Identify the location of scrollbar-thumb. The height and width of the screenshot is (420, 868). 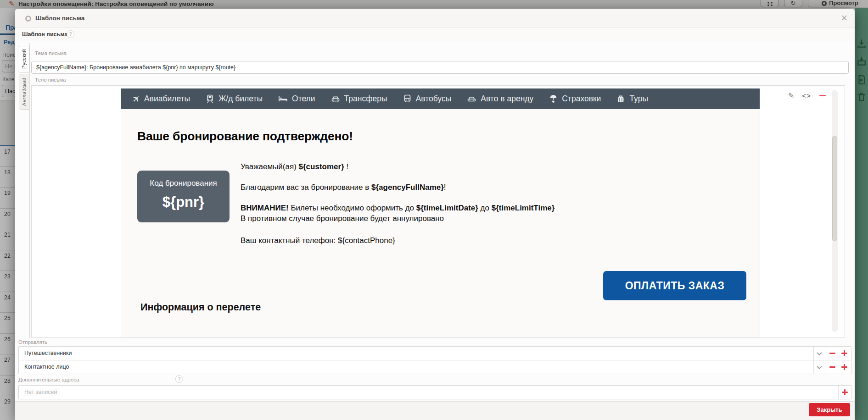
(834, 188).